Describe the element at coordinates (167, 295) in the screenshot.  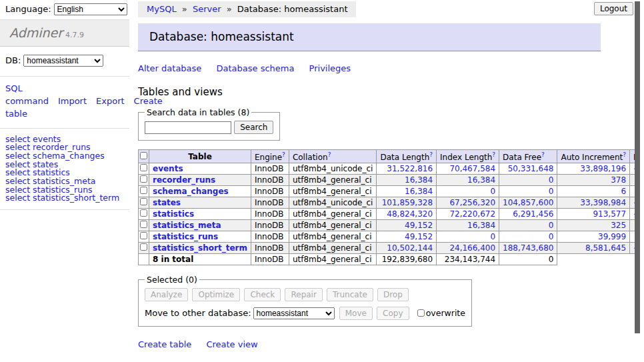
I see `analyze-button: Analyze` at that location.